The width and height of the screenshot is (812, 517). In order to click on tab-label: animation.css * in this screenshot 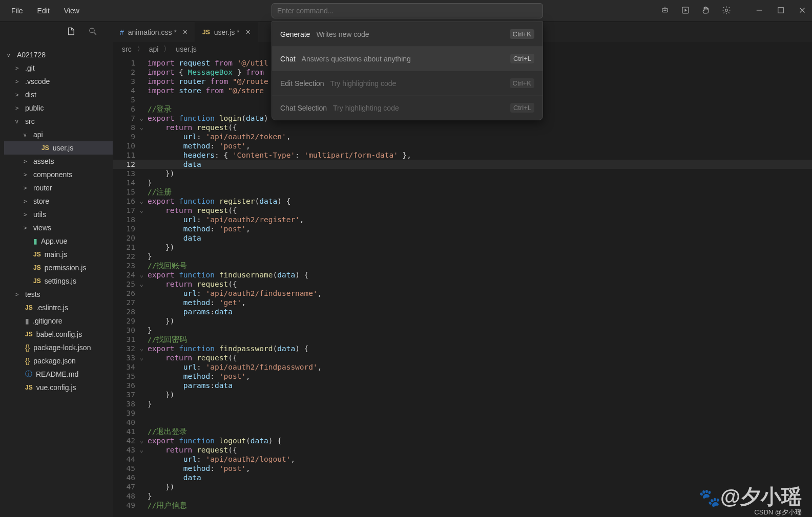, I will do `click(153, 32)`.